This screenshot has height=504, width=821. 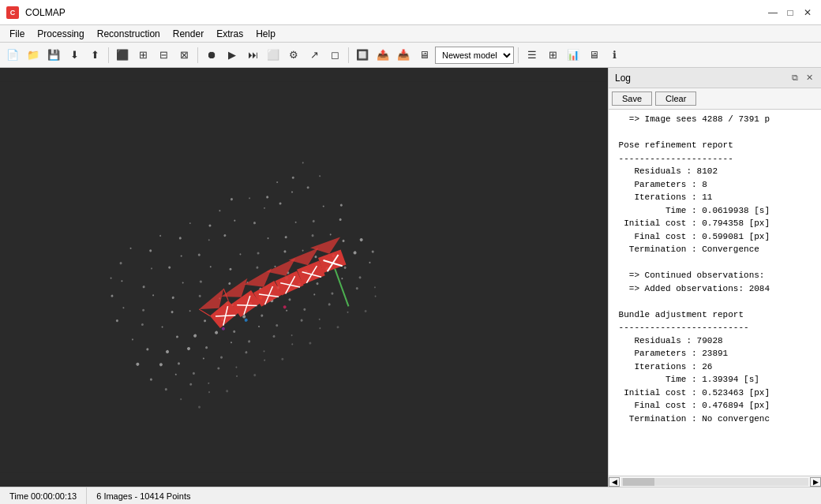 What do you see at coordinates (639, 482) in the screenshot?
I see `hscroll-thumb` at bounding box center [639, 482].